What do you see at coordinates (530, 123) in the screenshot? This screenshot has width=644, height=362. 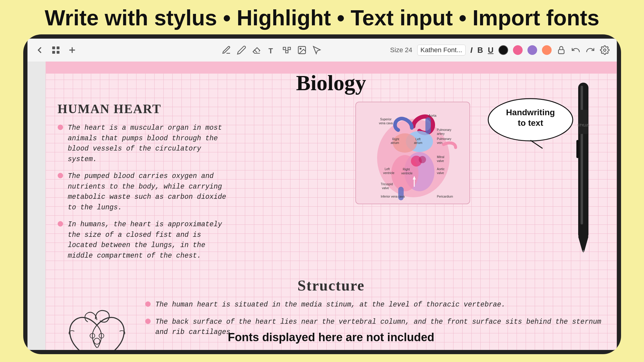 I see `callout-container: Handwriting to text` at bounding box center [530, 123].